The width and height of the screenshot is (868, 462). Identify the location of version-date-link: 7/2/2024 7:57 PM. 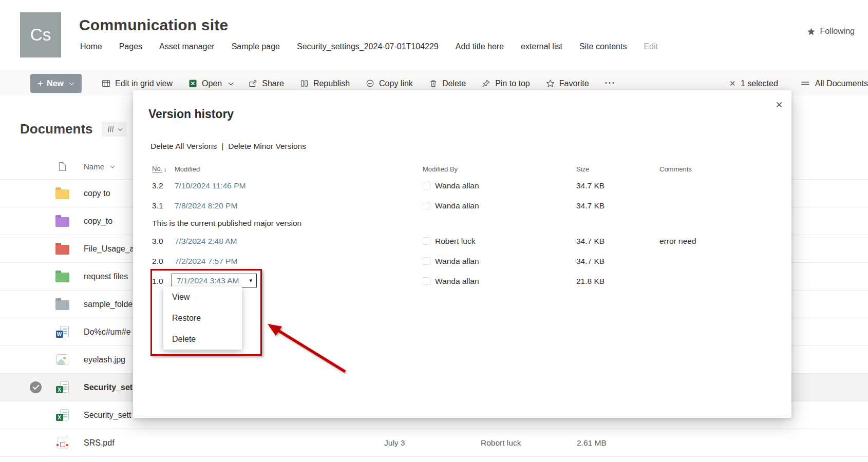
(299, 261).